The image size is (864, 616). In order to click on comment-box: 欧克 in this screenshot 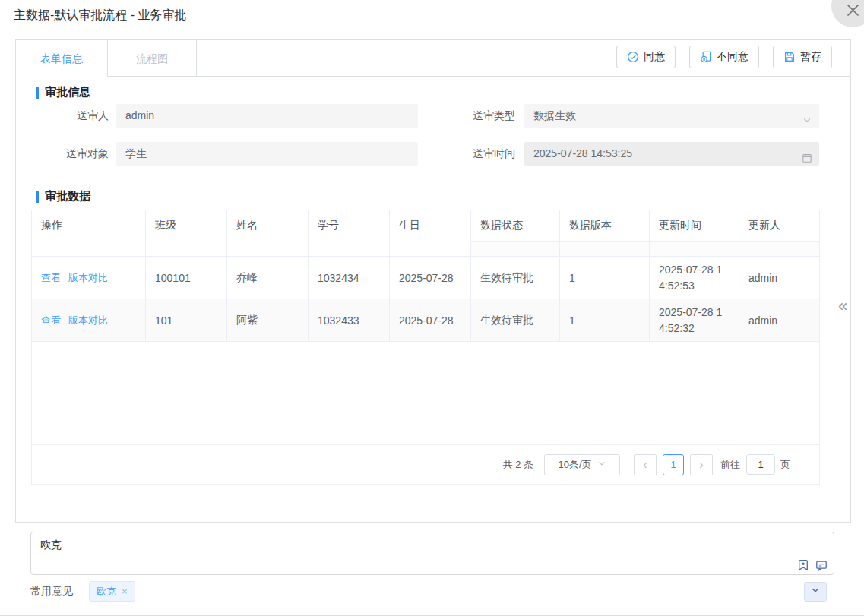, I will do `click(432, 553)`.